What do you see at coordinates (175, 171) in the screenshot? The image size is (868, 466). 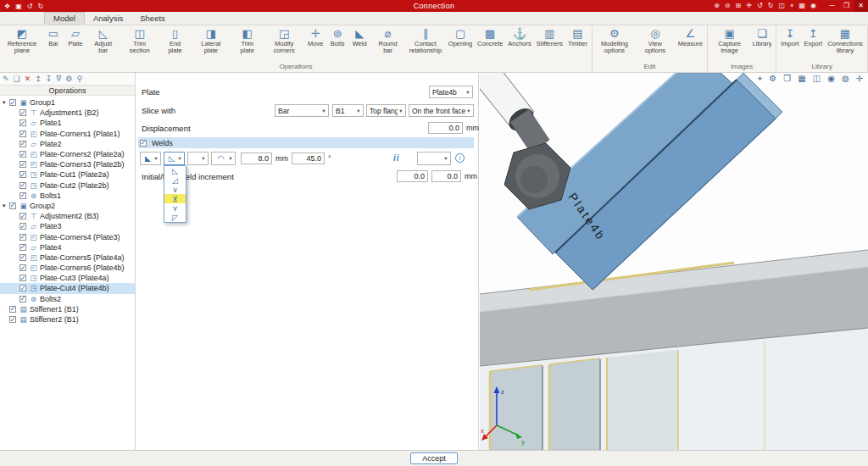 I see `weld-type-option-1: ◺` at bounding box center [175, 171].